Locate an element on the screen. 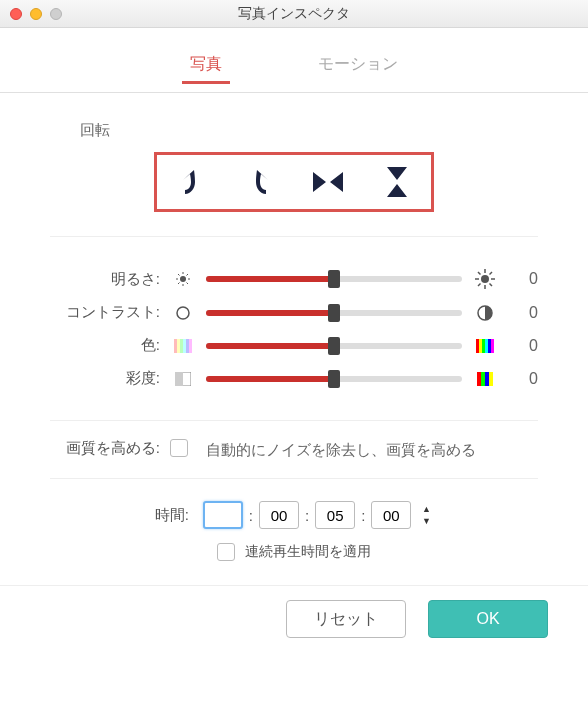  contrast-value: 0 is located at coordinates (523, 313).